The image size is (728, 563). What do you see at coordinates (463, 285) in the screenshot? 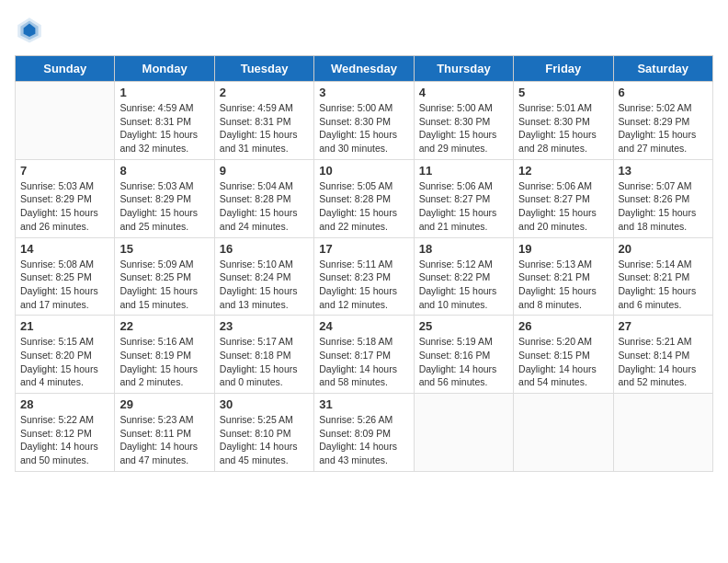
I see `day-info: Sunrise: 5:12 AMSunset: 8:22 PMDaylight:…` at bounding box center [463, 285].